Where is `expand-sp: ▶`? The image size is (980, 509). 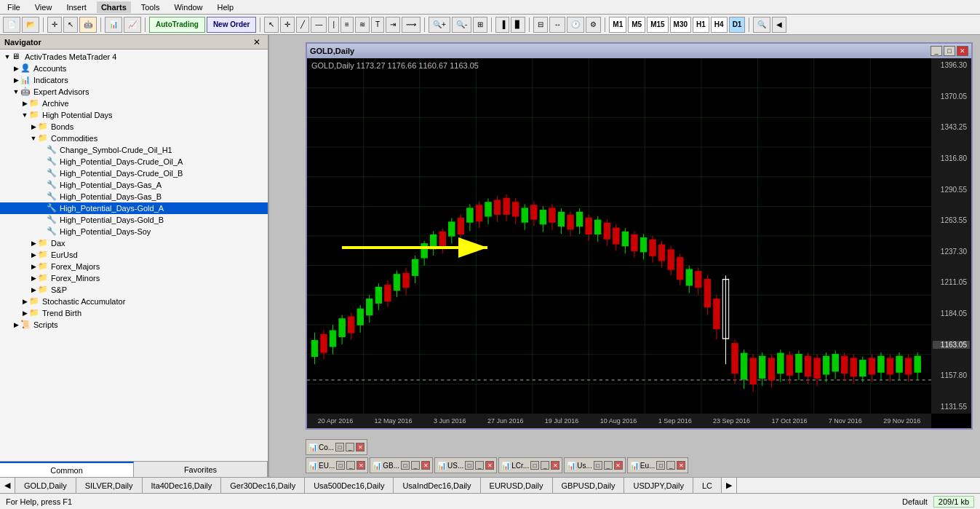 expand-sp: ▶ is located at coordinates (33, 290).